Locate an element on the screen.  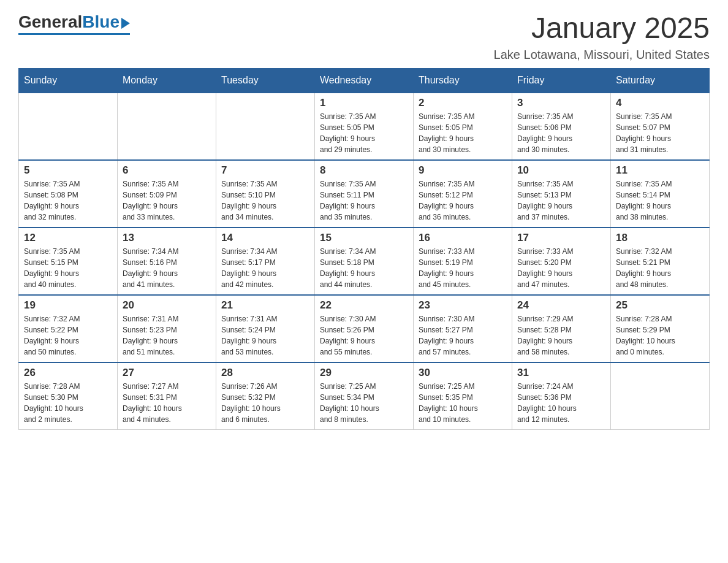
day-info: Sunrise: 7:32 AM Sunset: 5:21 PM Dayligh… is located at coordinates (660, 268).